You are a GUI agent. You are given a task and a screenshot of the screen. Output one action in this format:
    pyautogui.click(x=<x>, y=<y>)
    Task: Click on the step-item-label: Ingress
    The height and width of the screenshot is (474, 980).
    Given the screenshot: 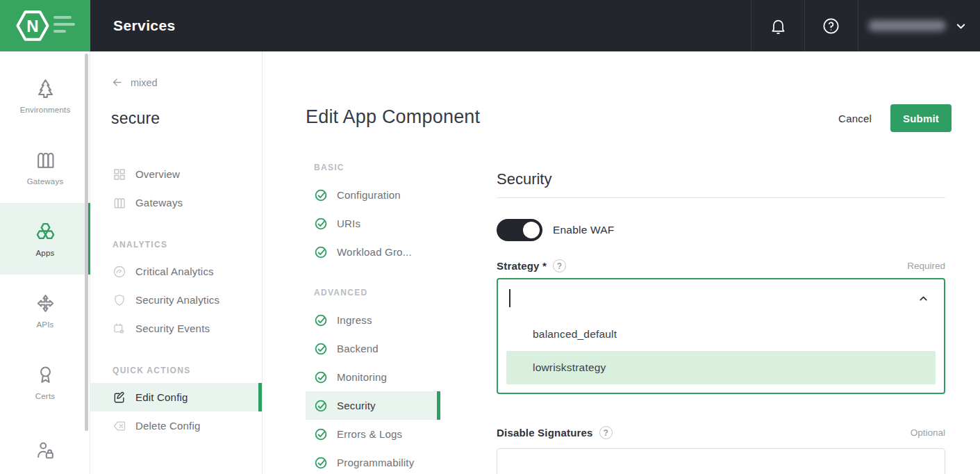 What is the action you would take?
    pyautogui.click(x=354, y=320)
    